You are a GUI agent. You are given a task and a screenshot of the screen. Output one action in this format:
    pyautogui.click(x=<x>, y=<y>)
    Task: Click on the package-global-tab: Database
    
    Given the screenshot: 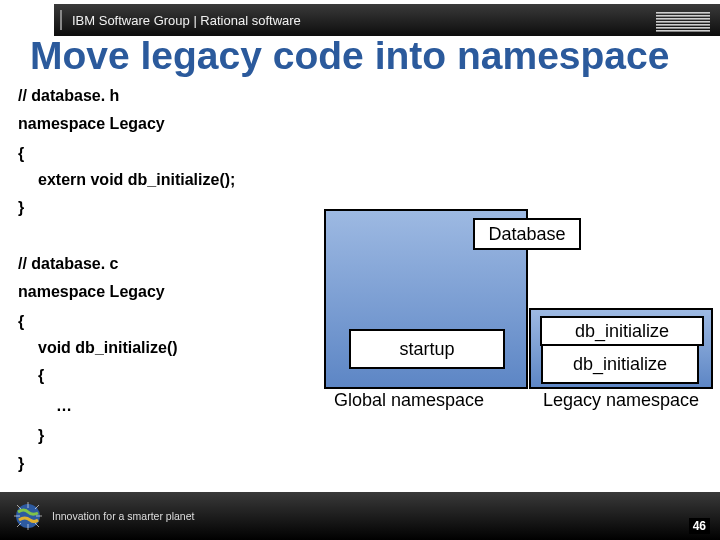 What is the action you would take?
    pyautogui.click(x=527, y=234)
    